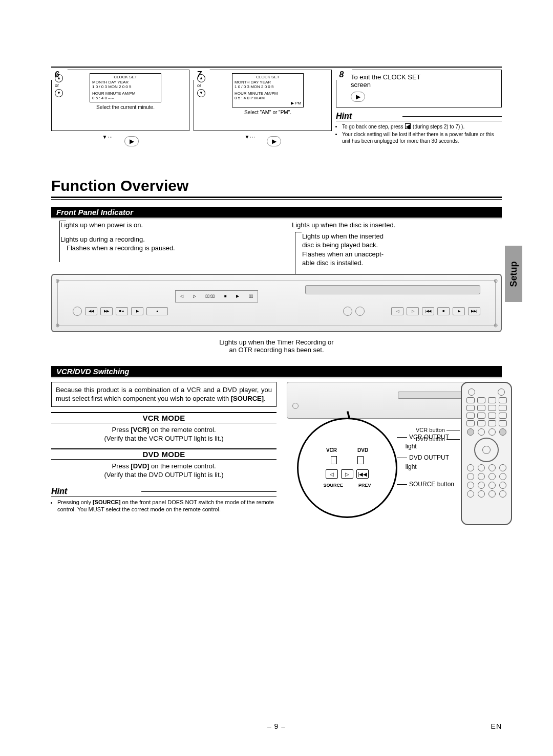 The width and height of the screenshot is (553, 756). Describe the element at coordinates (121, 430) in the screenshot. I see `txt: Press` at that location.